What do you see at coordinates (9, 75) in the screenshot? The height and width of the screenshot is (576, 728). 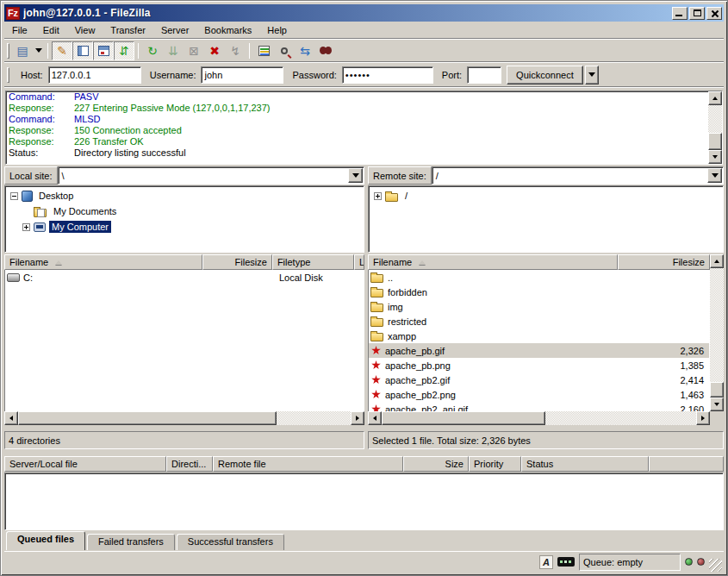 I see `quickconnect-grip` at bounding box center [9, 75].